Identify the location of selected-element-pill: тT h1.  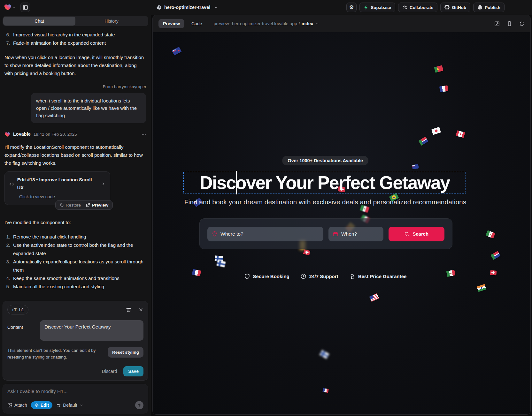
(18, 310).